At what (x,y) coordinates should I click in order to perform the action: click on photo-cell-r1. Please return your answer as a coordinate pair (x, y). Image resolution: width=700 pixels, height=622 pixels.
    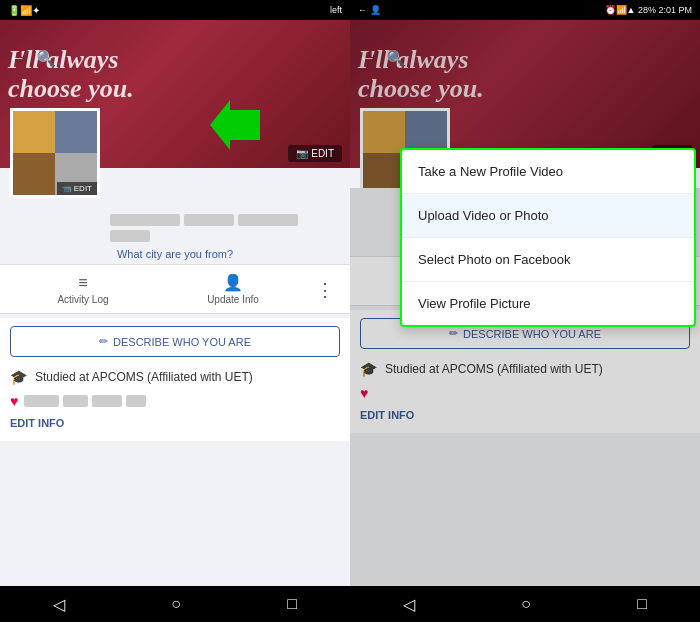
    Looking at the image, I should click on (384, 132).